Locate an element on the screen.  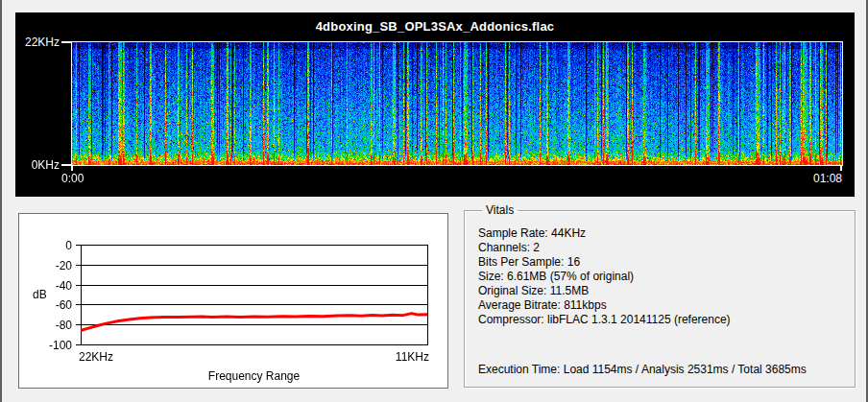
vitals-bits-per-sample: Bits Per Sample: 16 is located at coordinates (660, 263).